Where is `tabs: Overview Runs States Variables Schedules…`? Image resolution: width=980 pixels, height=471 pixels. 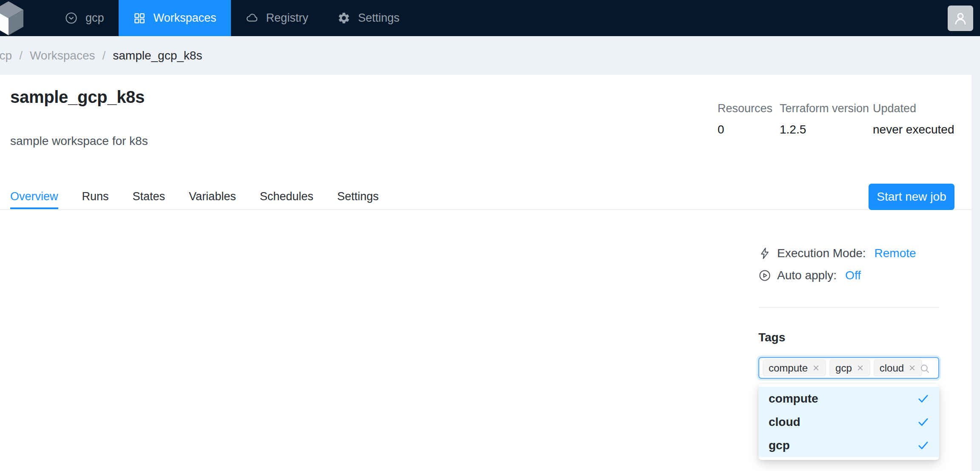
tabs: Overview Runs States Variables Schedules… is located at coordinates (486, 196).